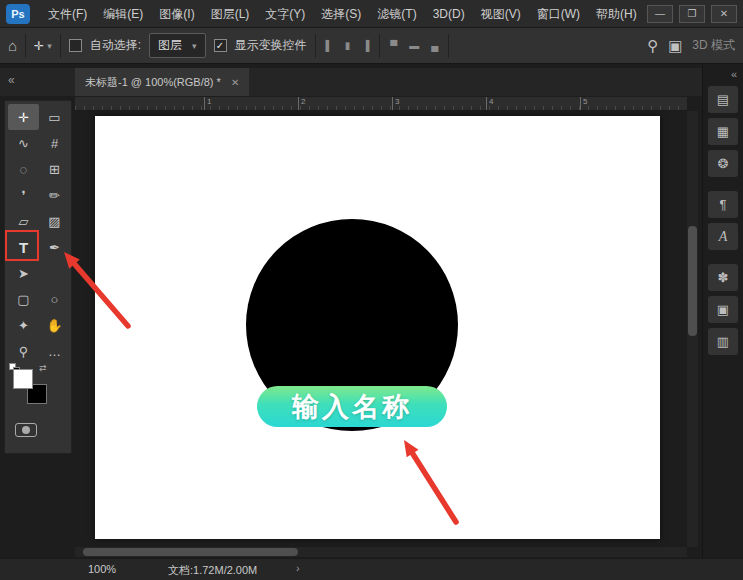 The height and width of the screenshot is (580, 743). What do you see at coordinates (102, 569) in the screenshot?
I see `zoom-level-field: 100%` at bounding box center [102, 569].